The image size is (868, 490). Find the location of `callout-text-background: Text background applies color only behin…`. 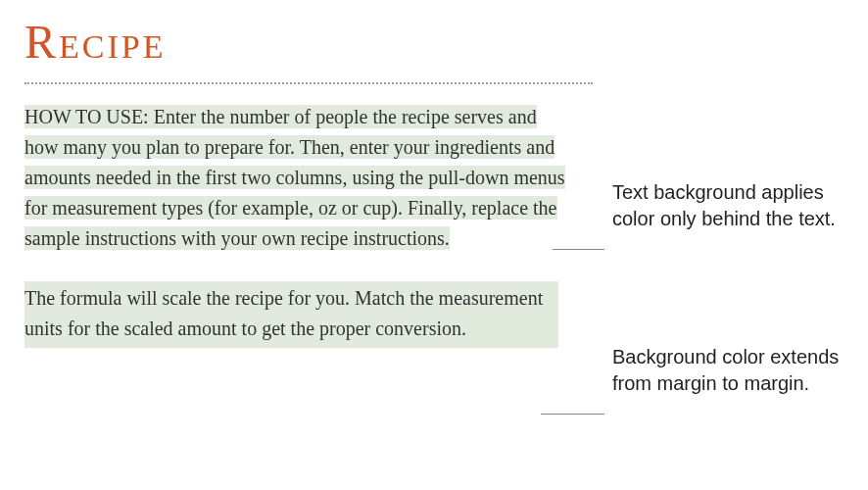

callout-text-background: Text background applies color only behin… is located at coordinates (730, 206).